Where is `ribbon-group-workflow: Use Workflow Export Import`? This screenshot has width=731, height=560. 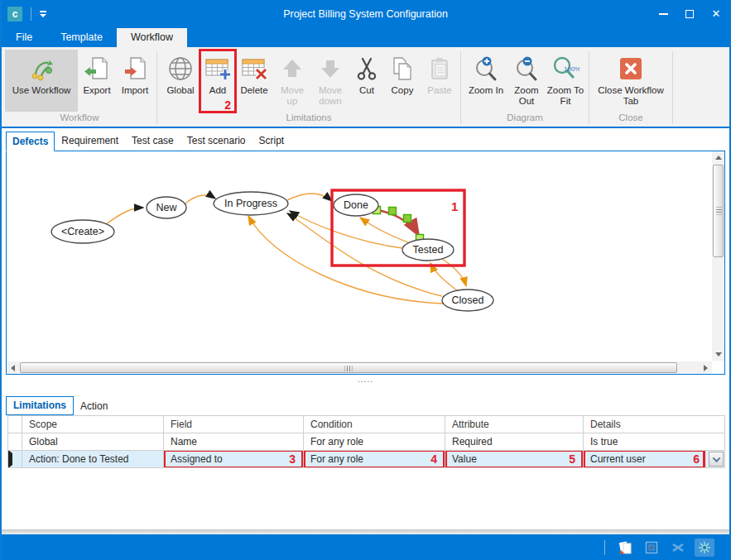
ribbon-group-workflow: Use Workflow Export Import is located at coordinates (79, 88).